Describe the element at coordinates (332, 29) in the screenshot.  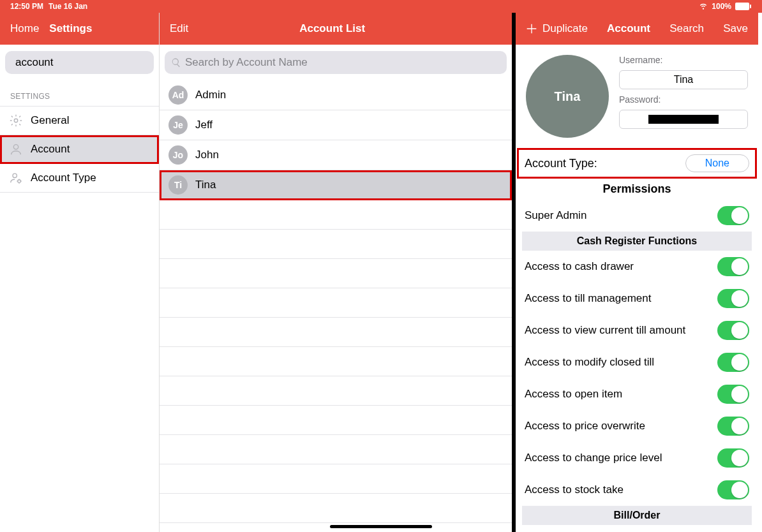
I see `account-list-title: Account List` at that location.